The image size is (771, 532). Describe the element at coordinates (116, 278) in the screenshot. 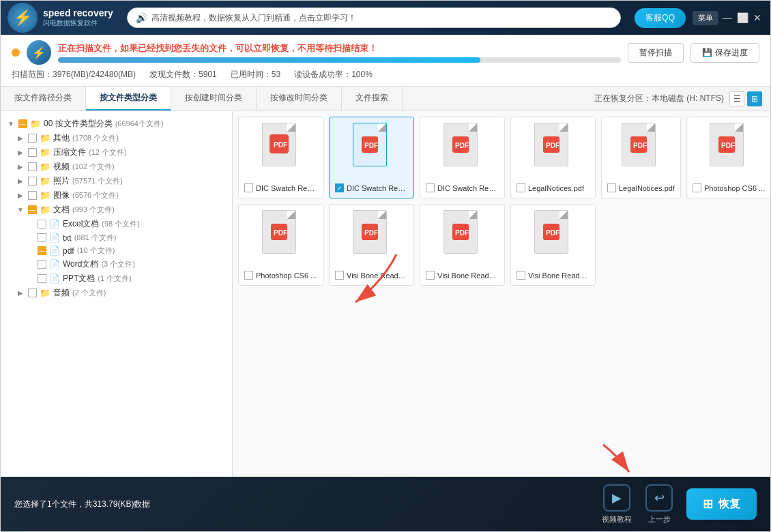

I see `tree-item-ppt: ▶ 📄 PPT文档 (1 个文件)` at that location.